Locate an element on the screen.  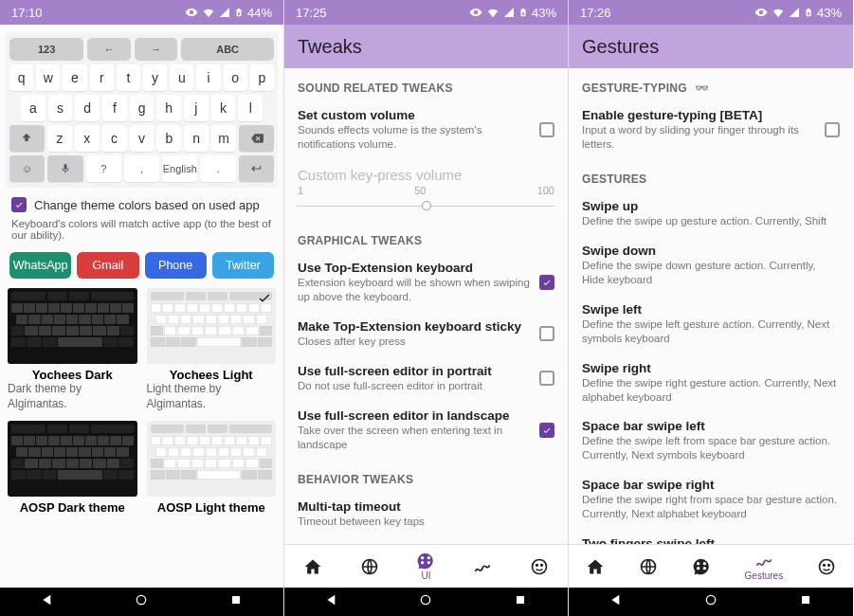
theme-t2: AOSP Dark theme is located at coordinates (72, 468).